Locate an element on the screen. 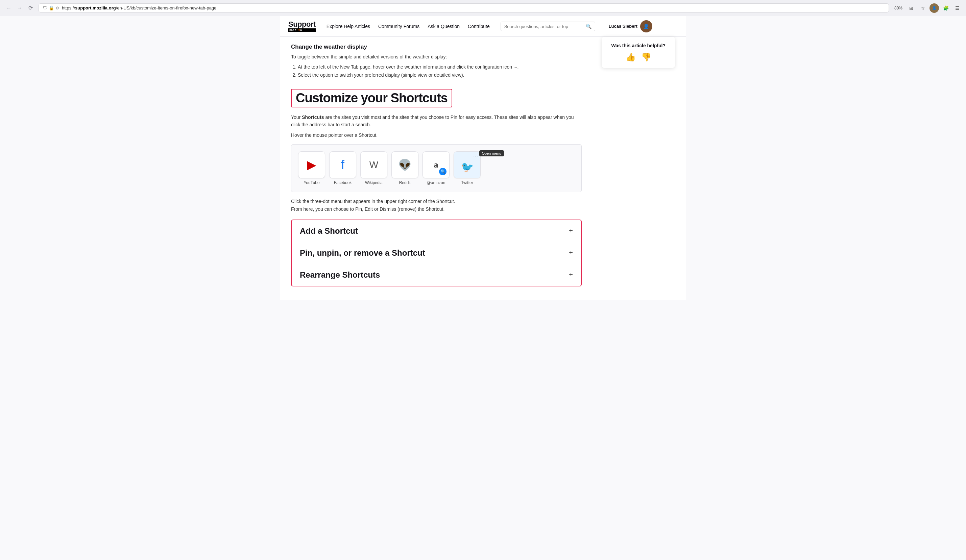  amazon-icon: a is located at coordinates (436, 165).